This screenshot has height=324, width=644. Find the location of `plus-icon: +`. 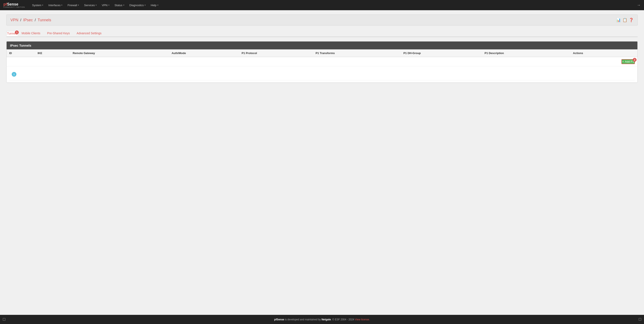

plus-icon: + is located at coordinates (623, 61).